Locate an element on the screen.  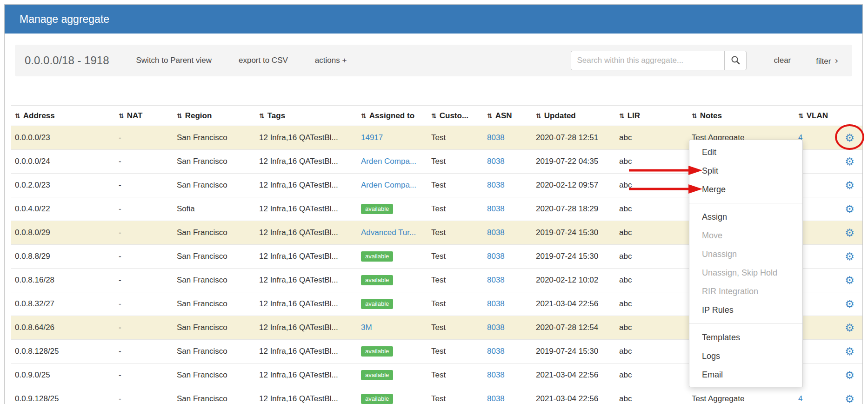
column-header-region: ⇅Region is located at coordinates (214, 116).